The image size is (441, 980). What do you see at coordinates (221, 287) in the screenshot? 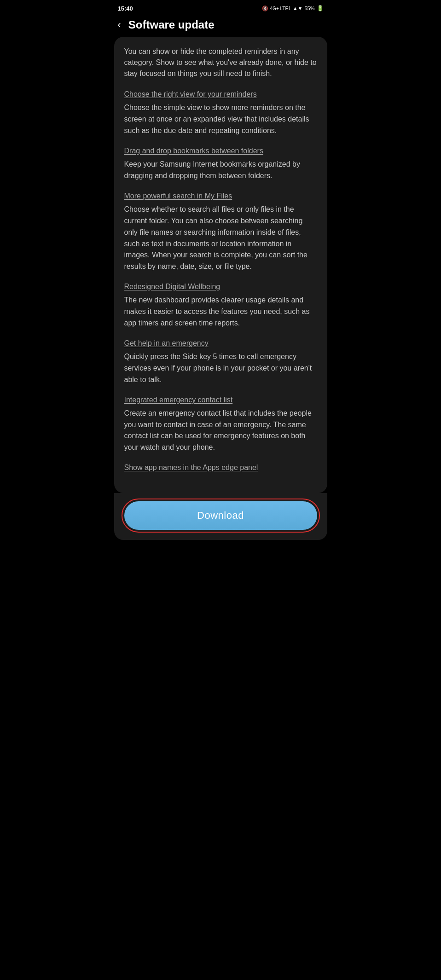
I see `feature-title-digital-wellbeing: Redesigned Digital Wellbeing` at bounding box center [221, 287].